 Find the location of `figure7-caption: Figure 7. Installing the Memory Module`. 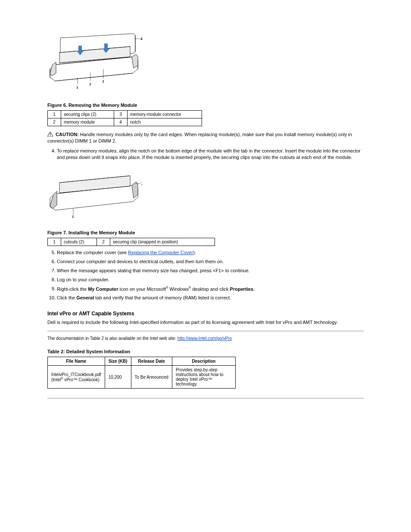

figure7-caption: Figure 7. Installing the Memory Module is located at coordinates (206, 233).